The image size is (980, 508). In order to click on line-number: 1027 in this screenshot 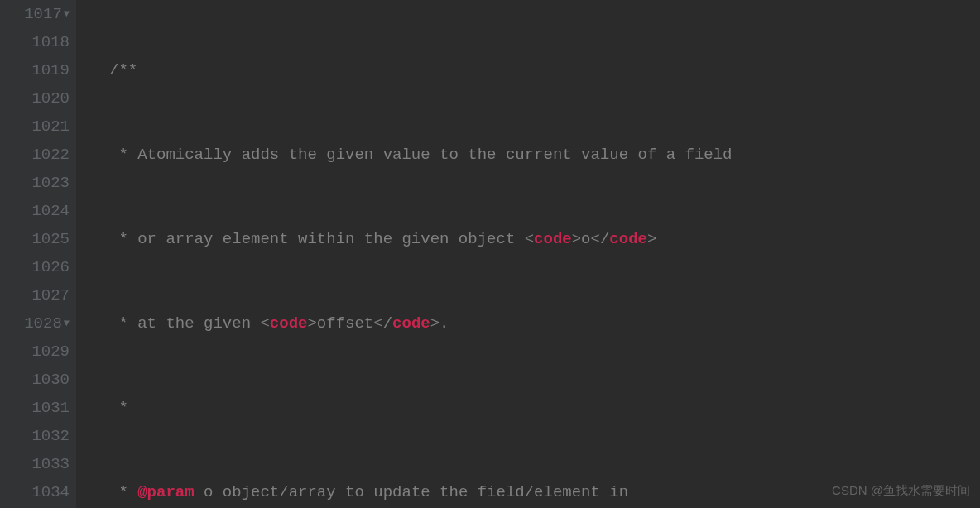, I will do `click(41, 295)`.